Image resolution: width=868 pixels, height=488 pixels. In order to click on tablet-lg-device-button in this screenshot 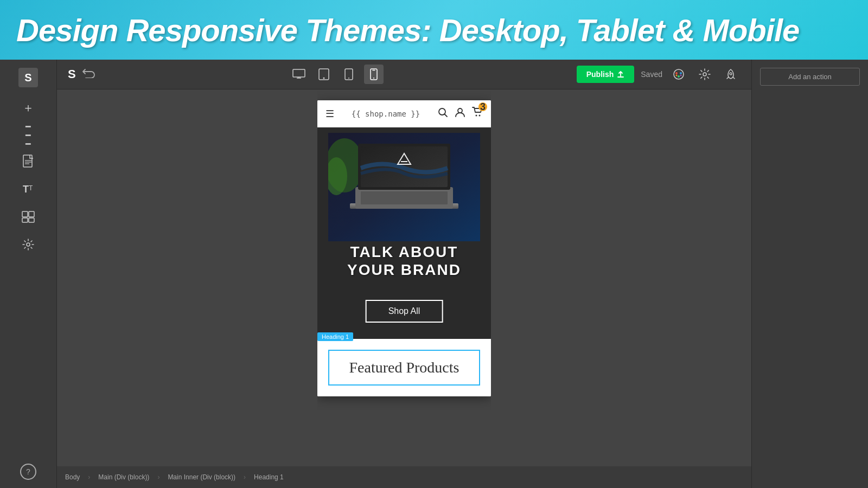, I will do `click(324, 74)`.